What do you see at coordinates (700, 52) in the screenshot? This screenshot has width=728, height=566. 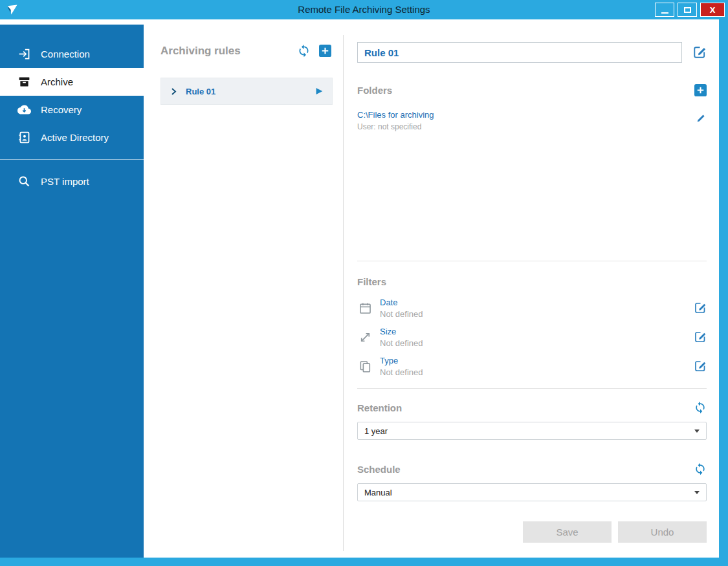 I see `edit-rule-name-button` at bounding box center [700, 52].